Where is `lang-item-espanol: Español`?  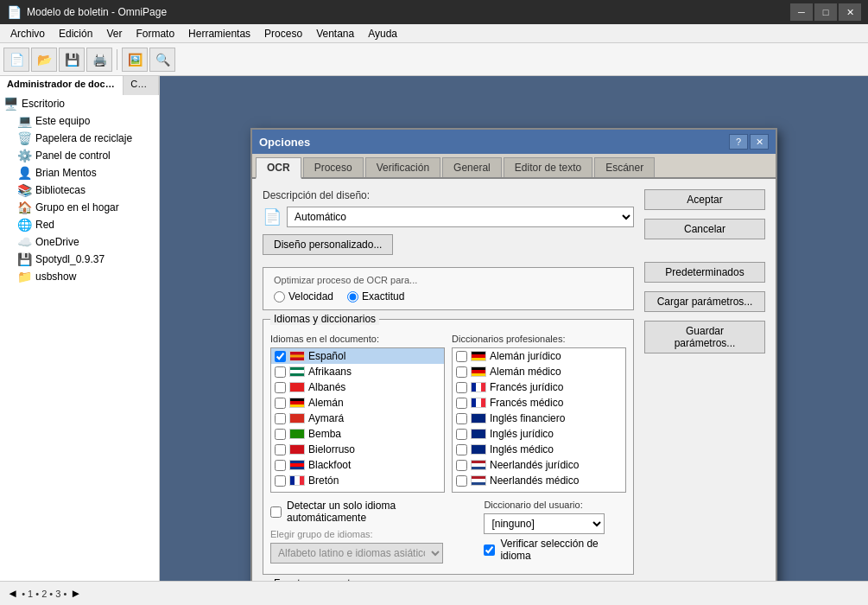
lang-item-espanol: Español is located at coordinates (358, 356).